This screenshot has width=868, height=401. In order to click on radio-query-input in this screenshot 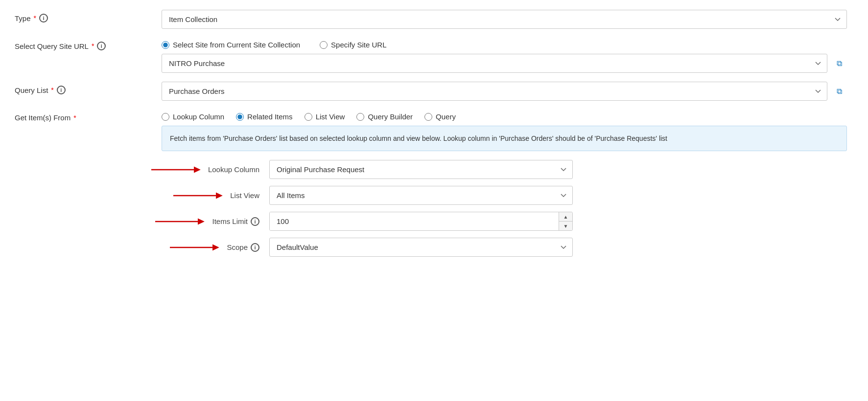, I will do `click(428, 117)`.